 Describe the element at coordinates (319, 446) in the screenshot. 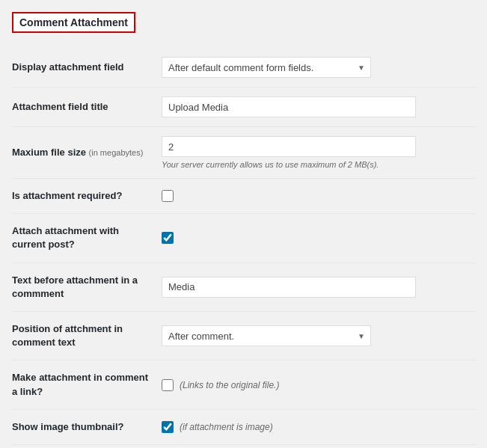

I see `field-input-cell-image_attachment_size: MediumThumbnailLargeFull Size▼(if thumbn…` at that location.